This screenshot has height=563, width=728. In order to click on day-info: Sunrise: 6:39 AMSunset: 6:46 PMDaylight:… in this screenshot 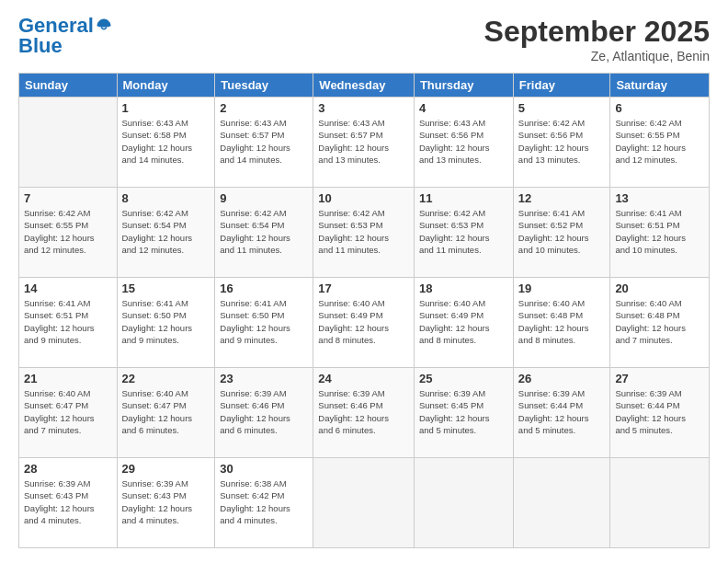, I will do `click(264, 412)`.